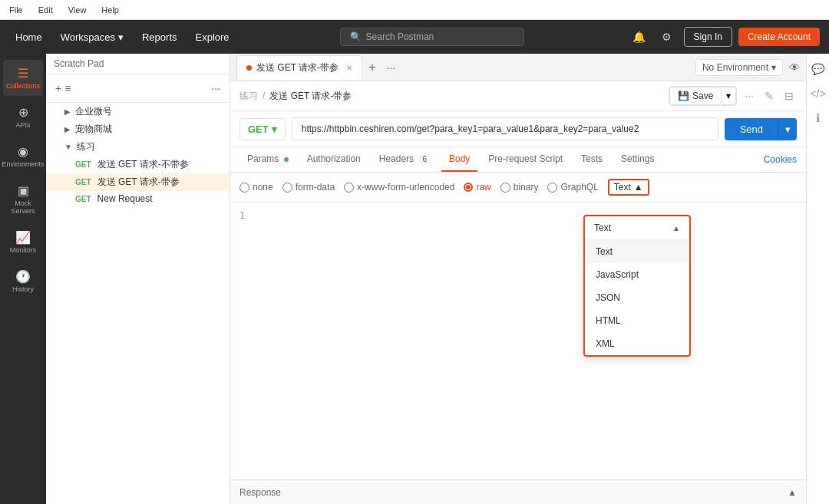 The height and width of the screenshot is (504, 829). Describe the element at coordinates (23, 242) in the screenshot. I see `sidebar-item-monitors: 📈 Monitors` at that location.